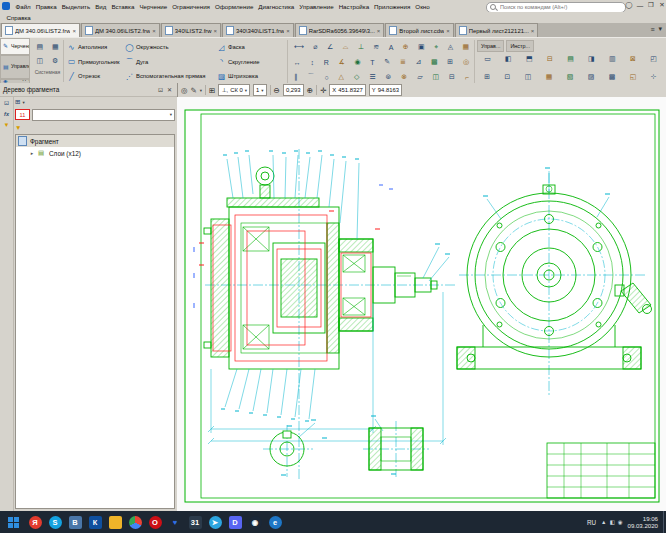 The width and height of the screenshot is (666, 533). Describe the element at coordinates (388, 77) in the screenshot. I see `tbi: ⊜` at that location.